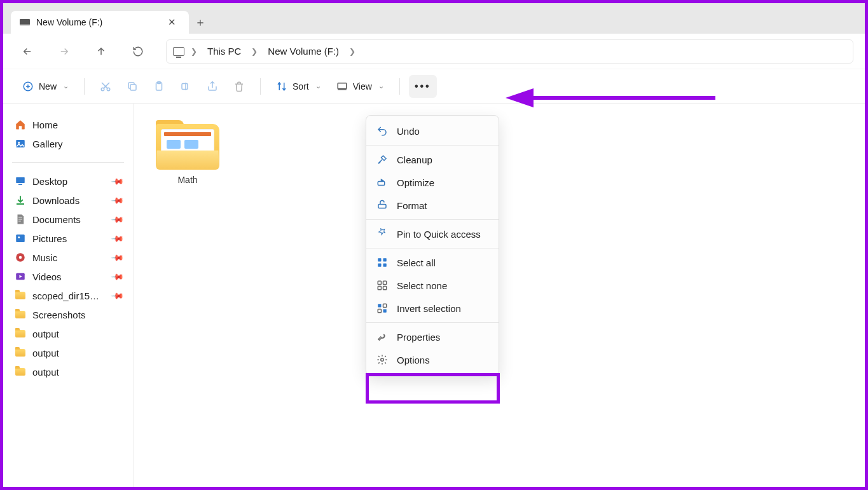 The width and height of the screenshot is (868, 490). Describe the element at coordinates (68, 353) in the screenshot. I see `sidebar-output-2: output` at that location.